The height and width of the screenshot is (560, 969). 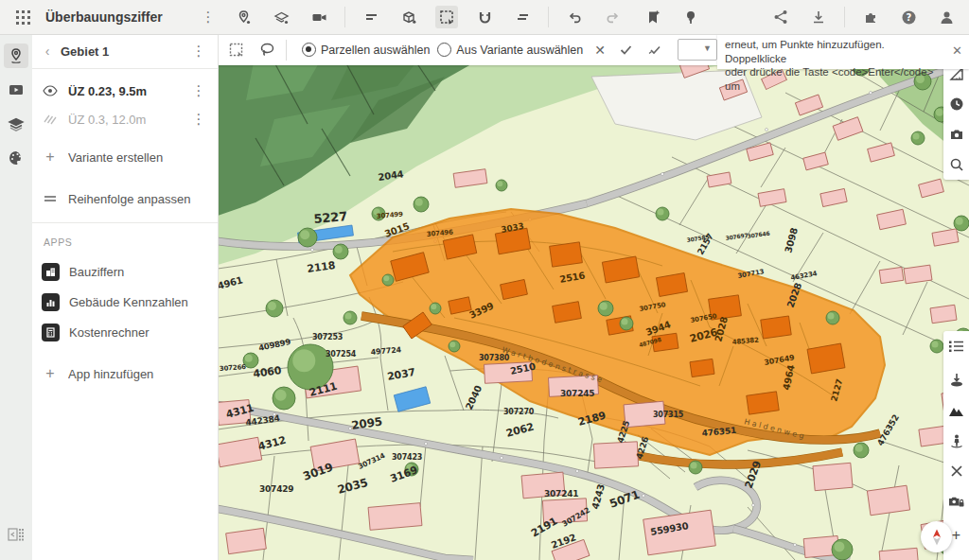 I want to click on puzzle-icon, so click(x=871, y=17).